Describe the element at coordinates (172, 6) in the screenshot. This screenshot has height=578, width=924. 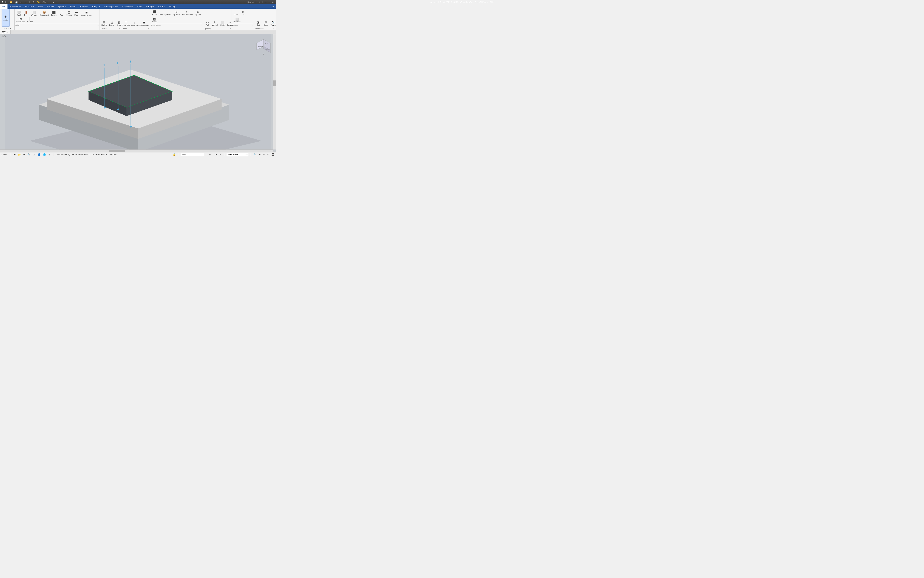
I see `menu-modify: Modify` at that location.